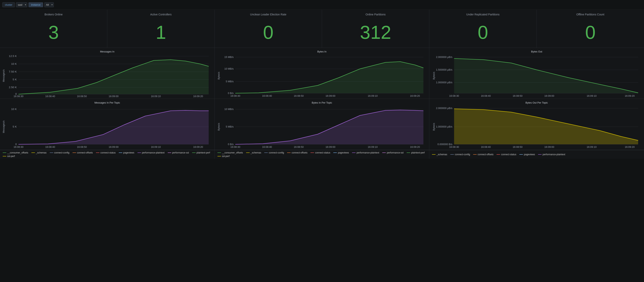 Image resolution: width=644 pixels, height=282 pixels. I want to click on legend-dot-plaintext-perf, so click(194, 153).